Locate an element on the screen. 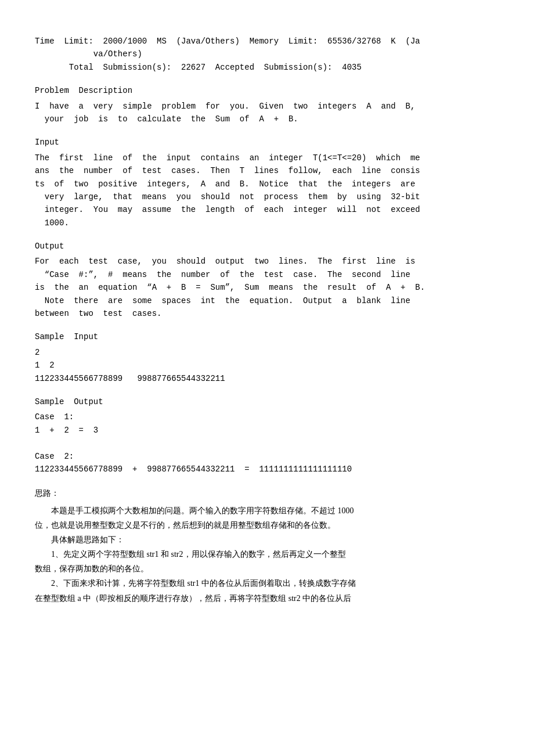 The image size is (534, 756). sample-input-section: Sample Input 2 1 2 112233445566778899 99… is located at coordinates (267, 358).